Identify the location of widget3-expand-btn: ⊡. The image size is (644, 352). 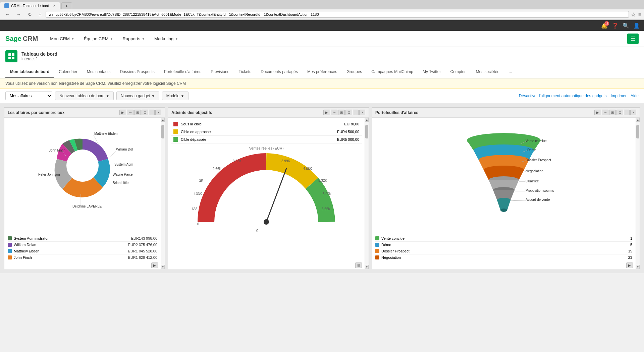
(620, 113).